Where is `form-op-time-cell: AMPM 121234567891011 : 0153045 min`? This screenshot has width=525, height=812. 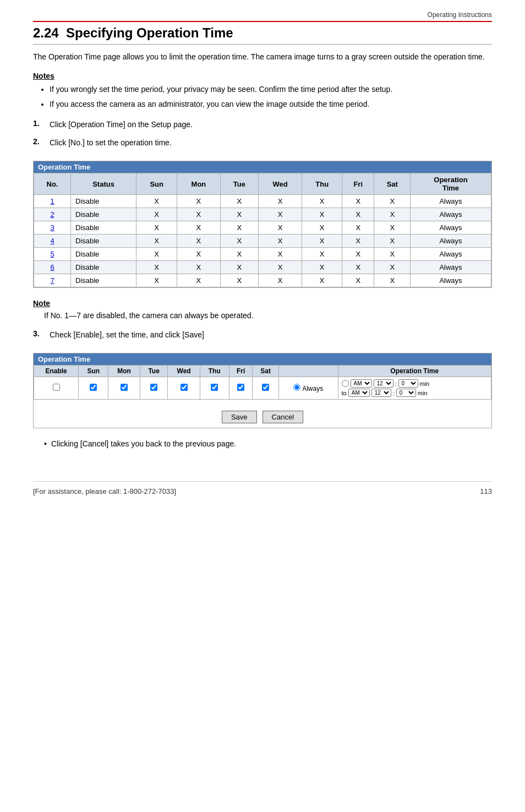
form-op-time-cell: AMPM 121234567891011 : 0153045 min is located at coordinates (414, 389).